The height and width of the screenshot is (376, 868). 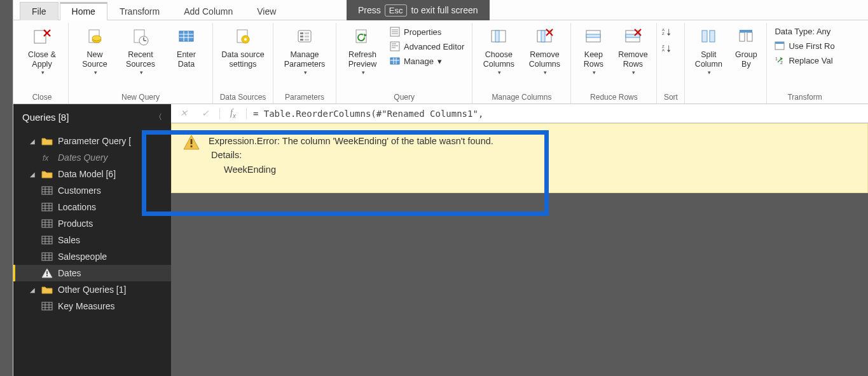 I want to click on cancel-formula-button: ✕, so click(x=184, y=113).